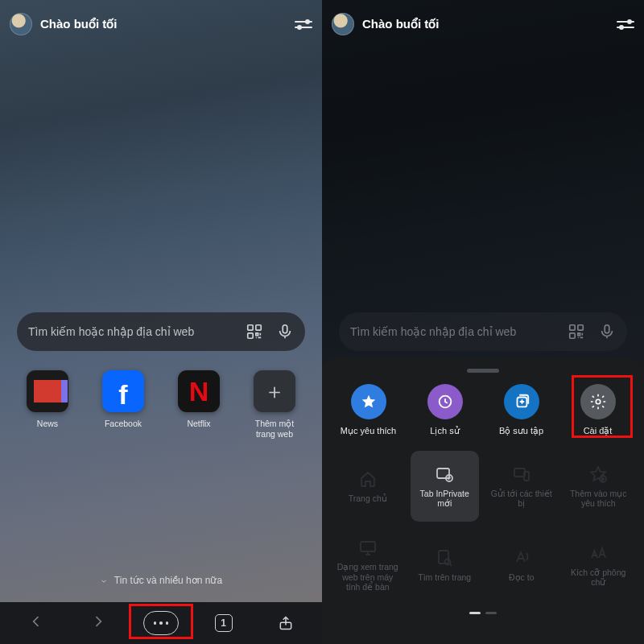  I want to click on menu-item-label: Bộ sưu tập, so click(522, 431).